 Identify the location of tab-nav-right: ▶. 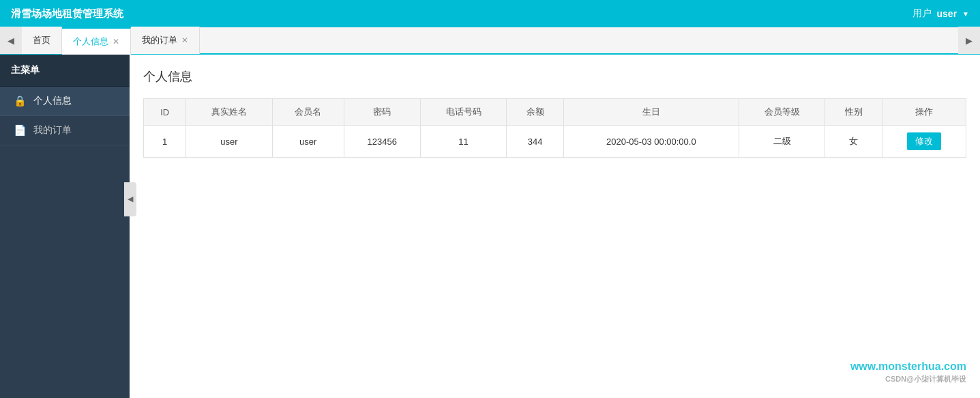
(969, 40).